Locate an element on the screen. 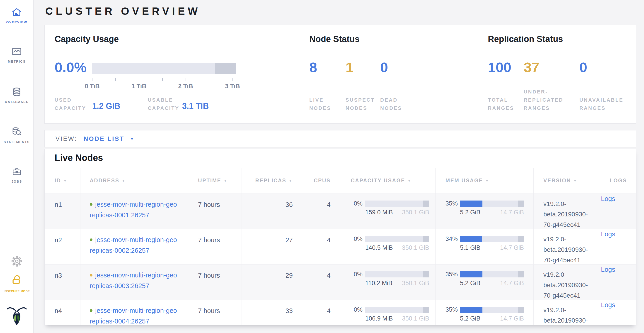 The height and width of the screenshot is (333, 644). axis-tick-label: 1 TiB is located at coordinates (139, 86).